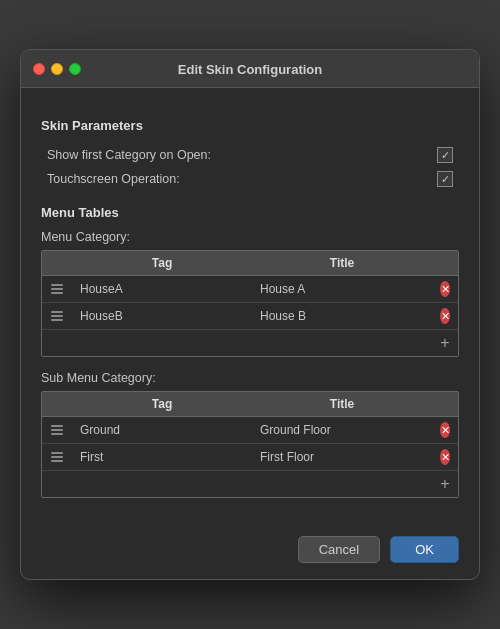 The image size is (500, 629). I want to click on menu-cat-title-header: Title, so click(342, 263).